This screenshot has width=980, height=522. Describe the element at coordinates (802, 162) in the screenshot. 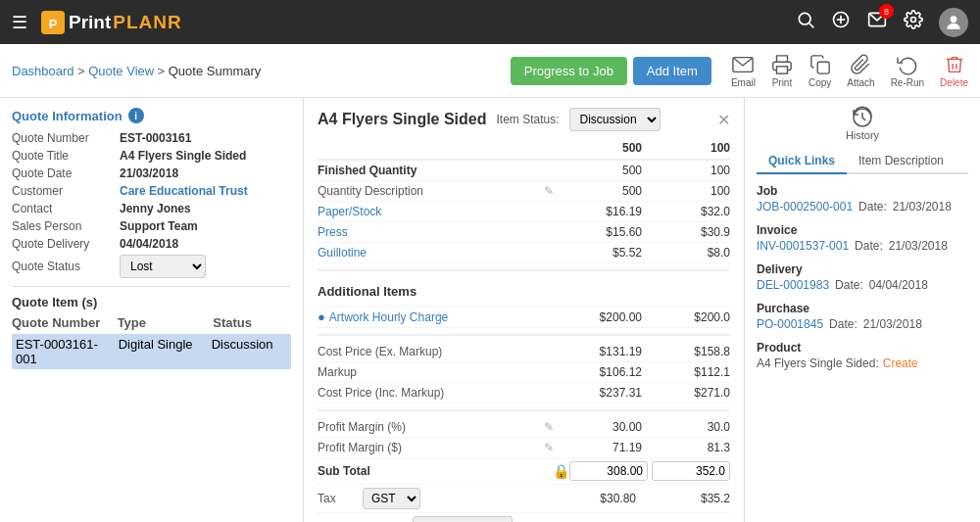

I see `tab-quick-links: Quick Links` at that location.